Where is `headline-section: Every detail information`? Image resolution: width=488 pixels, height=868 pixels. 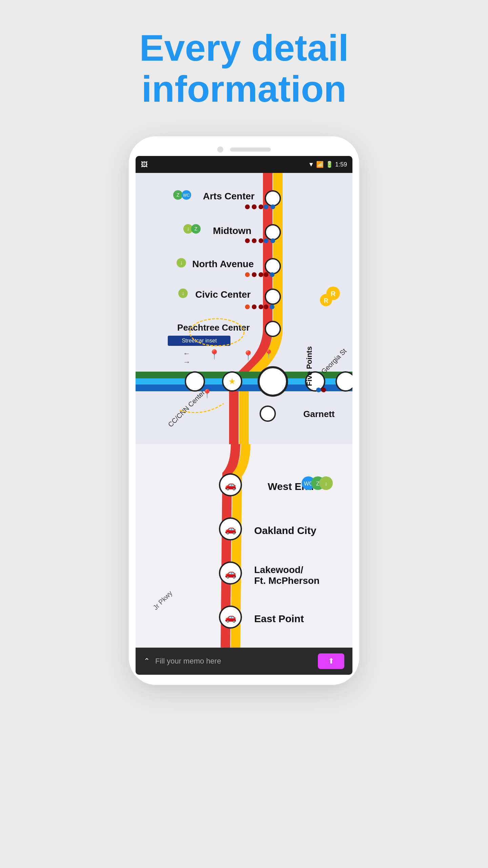 headline-section: Every detail information is located at coordinates (244, 68).